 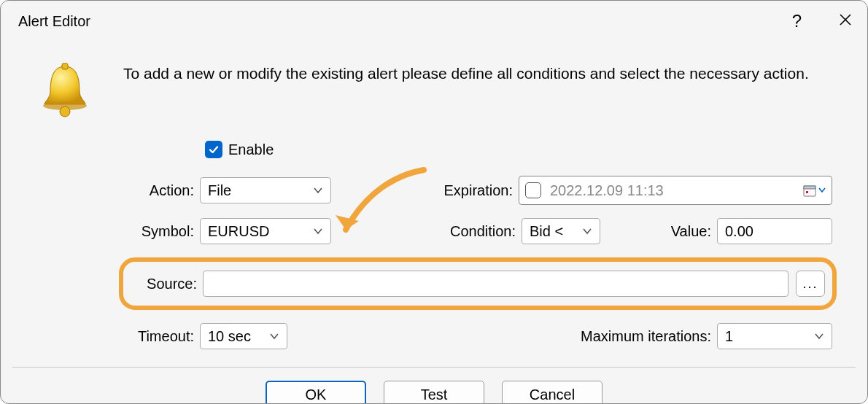 I want to click on action-value: File, so click(x=220, y=191).